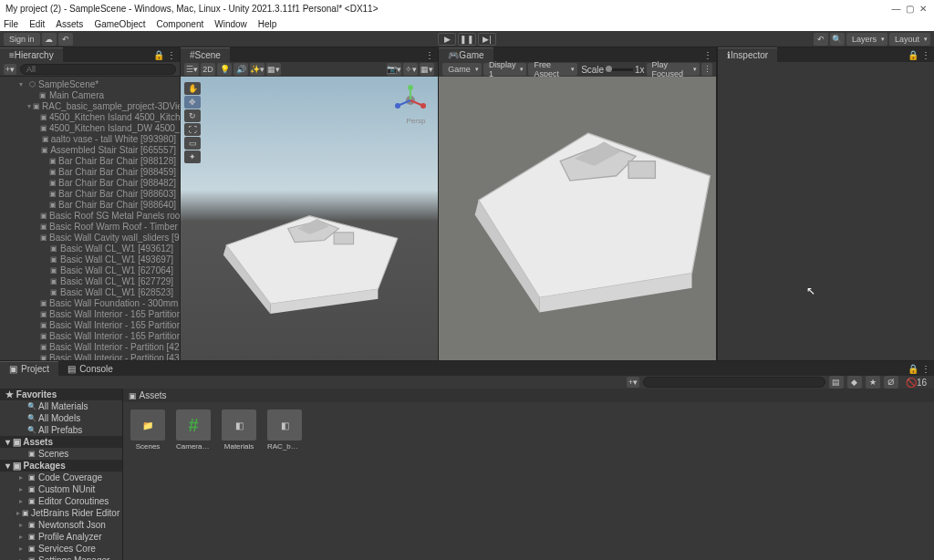  What do you see at coordinates (61, 430) in the screenshot?
I see `tree-row: 🔍All Prefabs` at bounding box center [61, 430].